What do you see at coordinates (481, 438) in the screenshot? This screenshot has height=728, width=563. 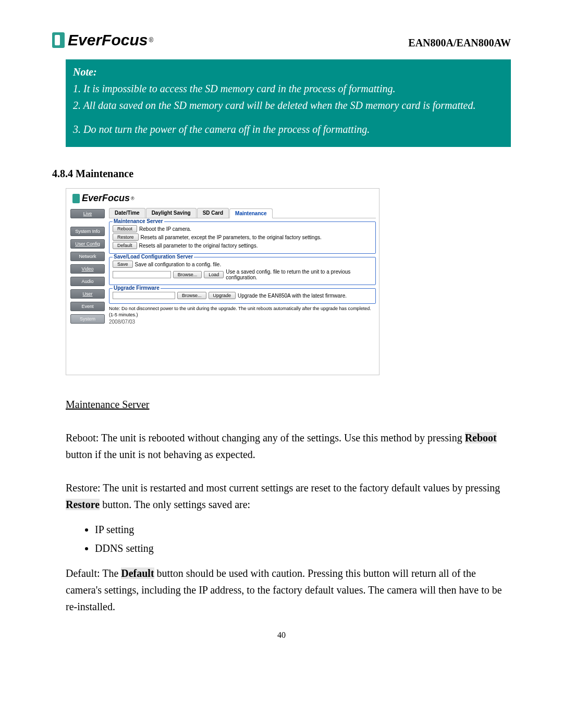 I see `reboot-bold: Reboot` at bounding box center [481, 438].